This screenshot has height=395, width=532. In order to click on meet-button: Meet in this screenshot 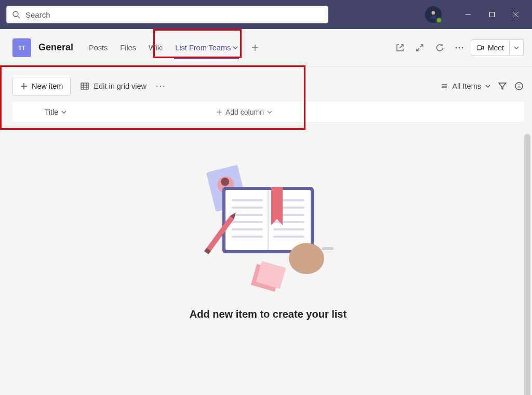, I will do `click(497, 48)`.